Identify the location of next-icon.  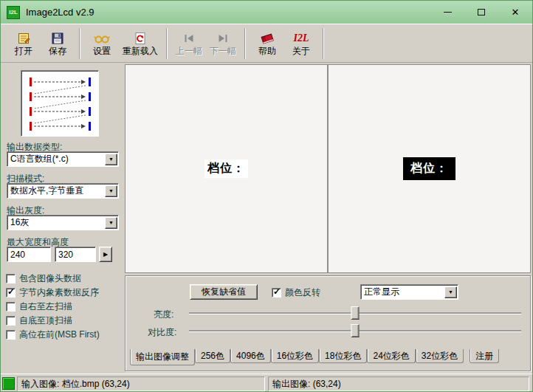
(223, 38).